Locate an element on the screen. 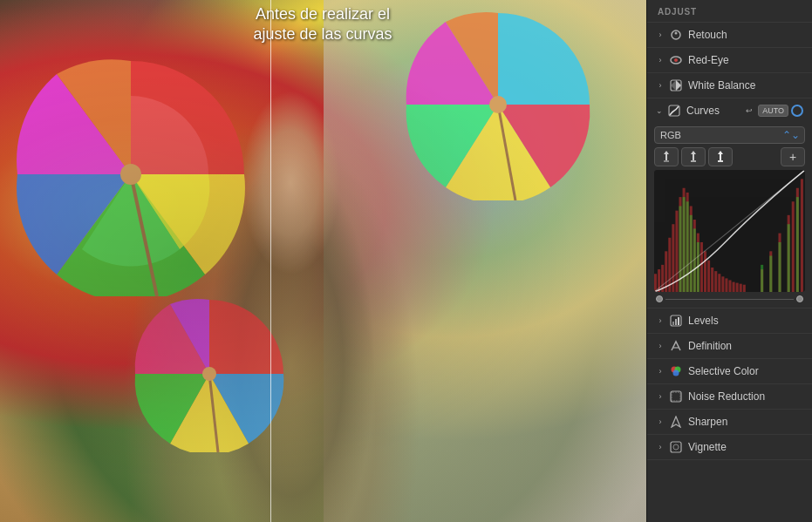 The image size is (812, 522). sidebar-item-noise-reduction: › Noise Reduction is located at coordinates (729, 397).